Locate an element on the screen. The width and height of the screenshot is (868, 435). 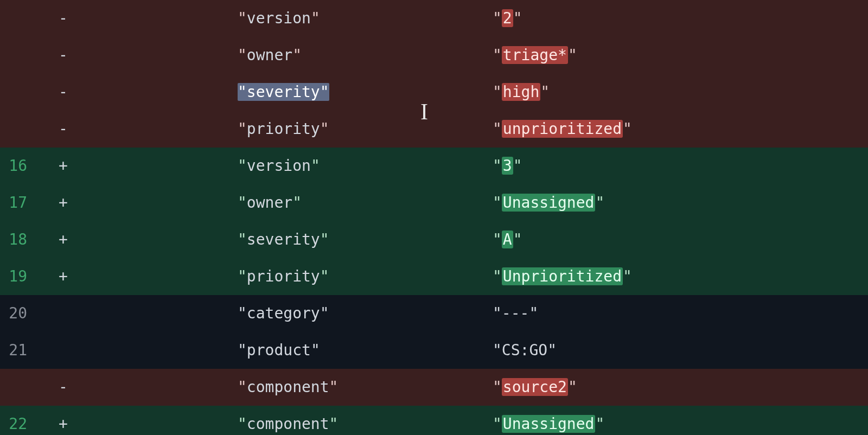
line-number: 18 is located at coordinates (17, 240).